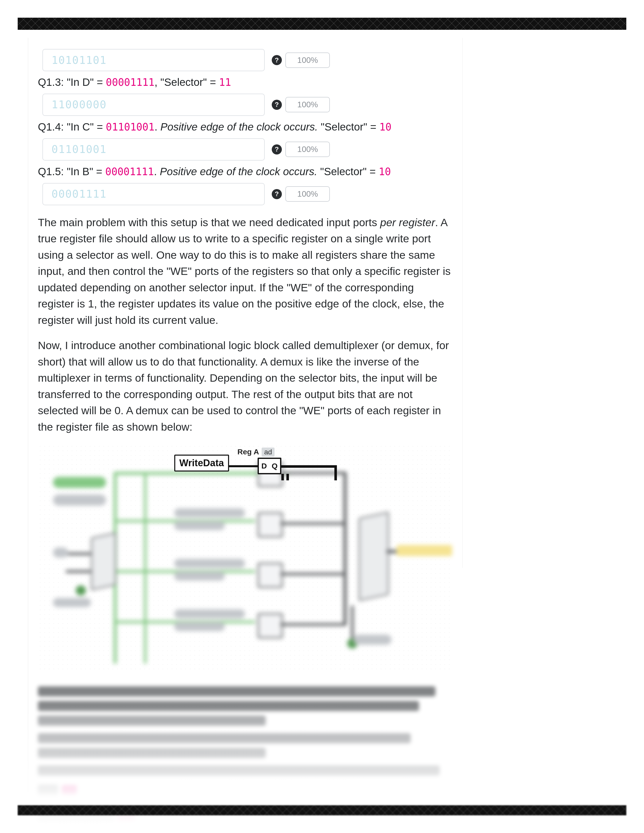 This screenshot has height=833, width=644. What do you see at coordinates (247, 194) in the screenshot?
I see `answer-row: 00001111 ? 100%` at bounding box center [247, 194].